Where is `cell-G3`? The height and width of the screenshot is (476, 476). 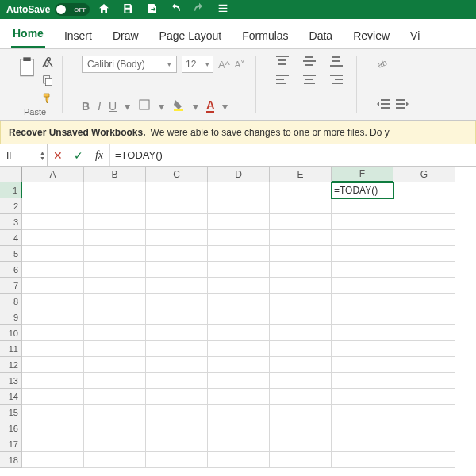 cell-G3 is located at coordinates (424, 222).